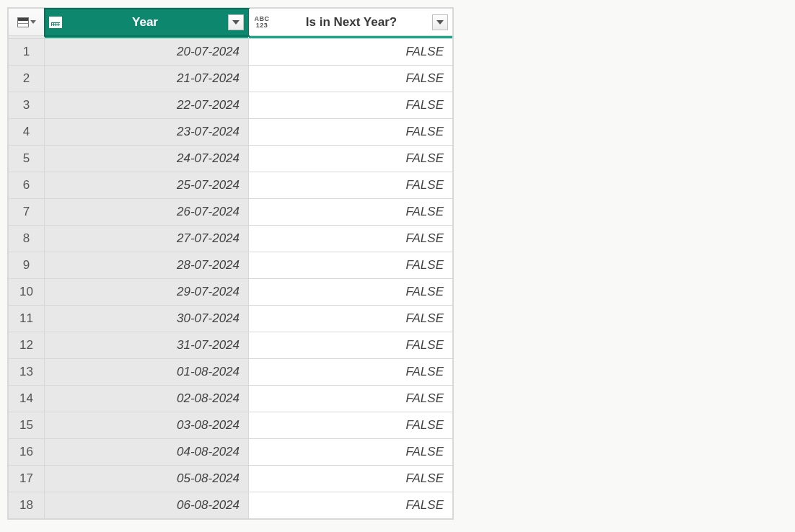 This screenshot has width=795, height=532. Describe the element at coordinates (147, 453) in the screenshot. I see `cell-year: 04-08-2024` at that location.